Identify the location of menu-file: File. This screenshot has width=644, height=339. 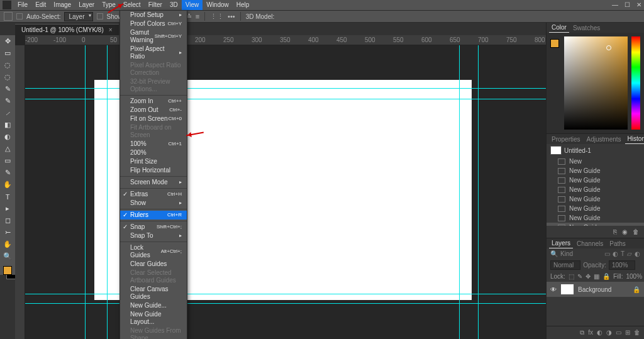
(23, 5).